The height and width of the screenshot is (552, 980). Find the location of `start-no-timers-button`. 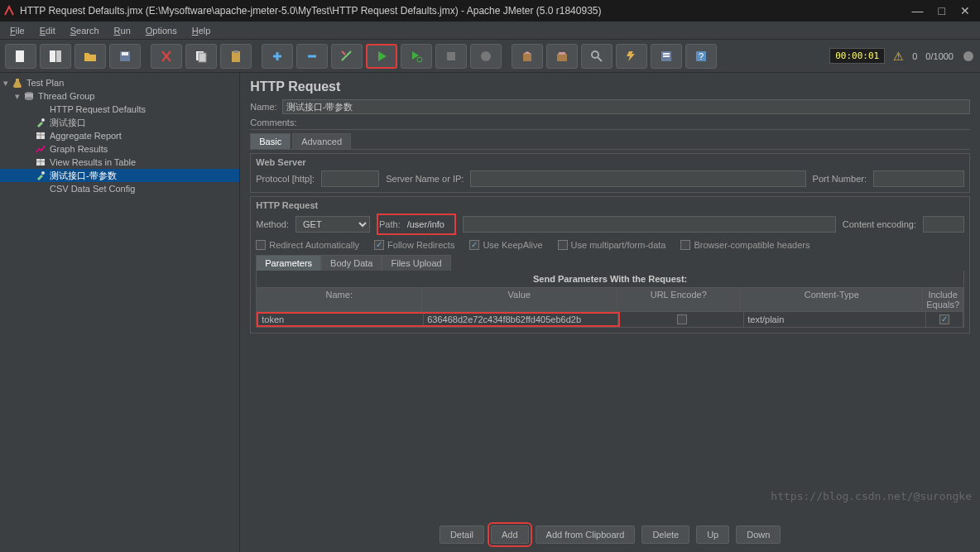

start-no-timers-button is located at coordinates (416, 56).